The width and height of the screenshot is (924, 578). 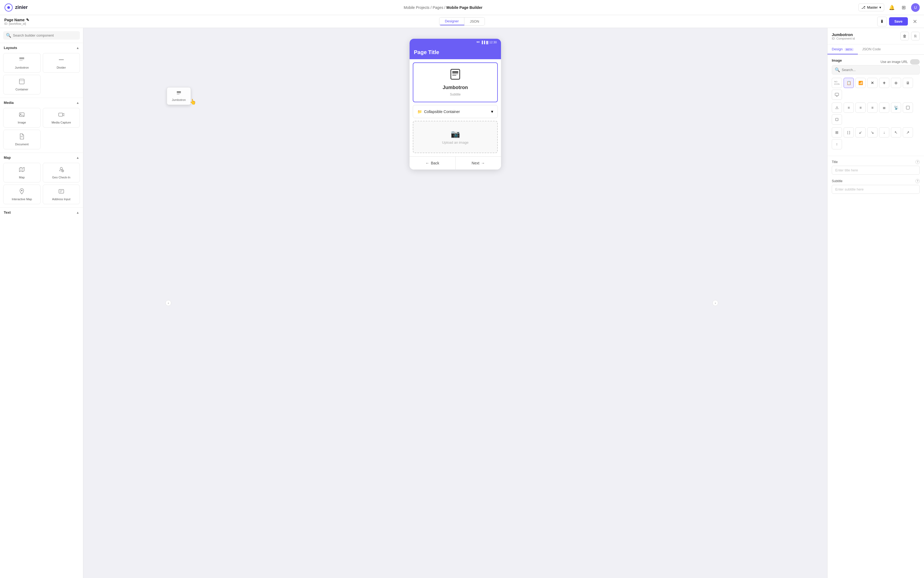 I want to click on phone-content: Jumbotron Subtitle 📁 Collapsible Contain…, so click(x=455, y=108).